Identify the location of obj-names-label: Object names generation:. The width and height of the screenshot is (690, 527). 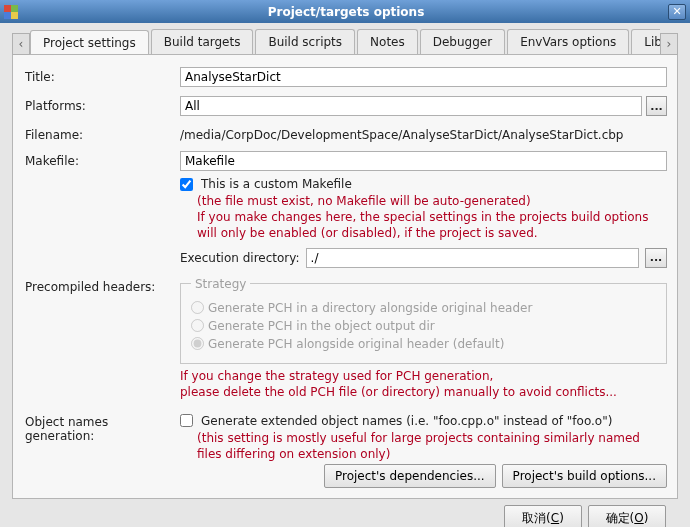
(102, 428).